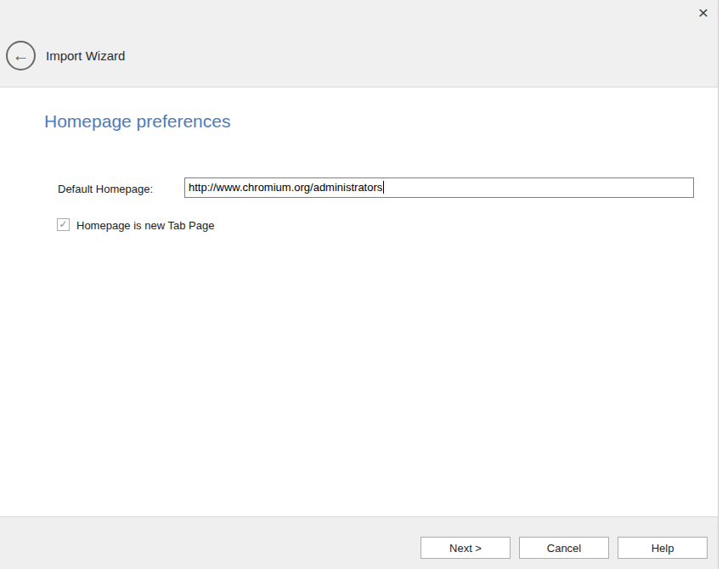 This screenshot has height=569, width=728. What do you see at coordinates (384, 187) in the screenshot?
I see `text-caret` at bounding box center [384, 187].